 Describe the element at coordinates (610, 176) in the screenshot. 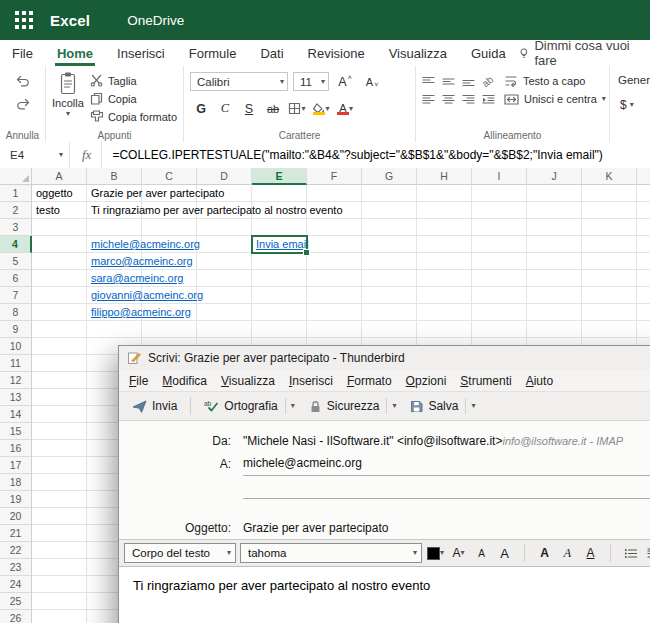

I see `column-header-K: K` at that location.